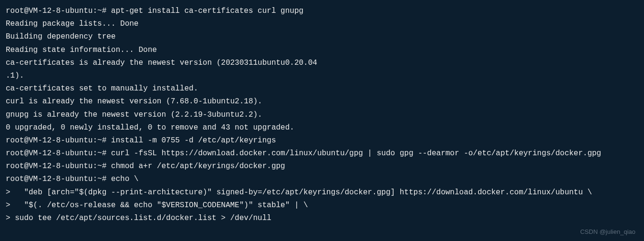 This screenshot has width=644, height=241. What do you see at coordinates (322, 37) in the screenshot?
I see `terminal-line: Building dependency tree` at bounding box center [322, 37].